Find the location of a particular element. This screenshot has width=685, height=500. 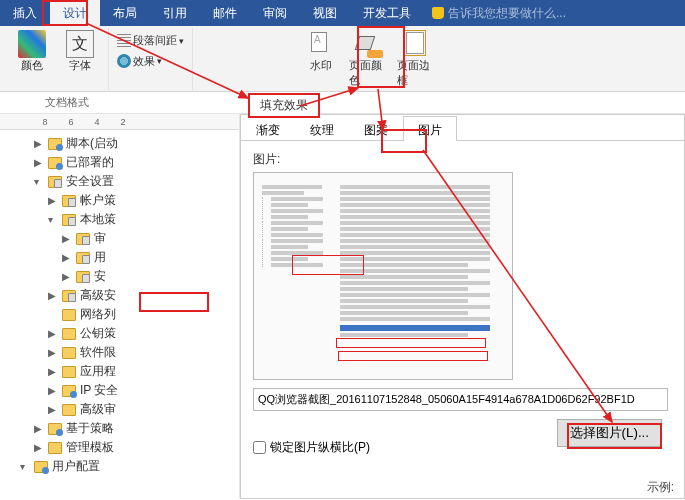

tree-node: ▶高级审 is located at coordinates (130, 410).